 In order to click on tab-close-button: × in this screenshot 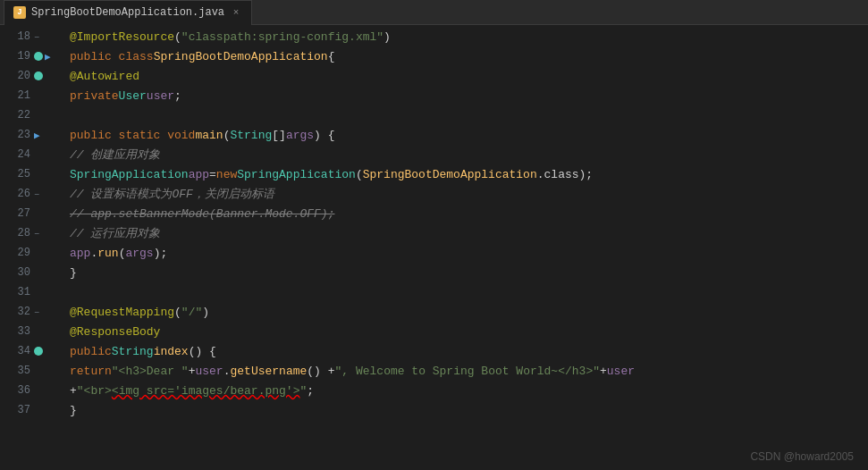, I will do `click(236, 13)`.